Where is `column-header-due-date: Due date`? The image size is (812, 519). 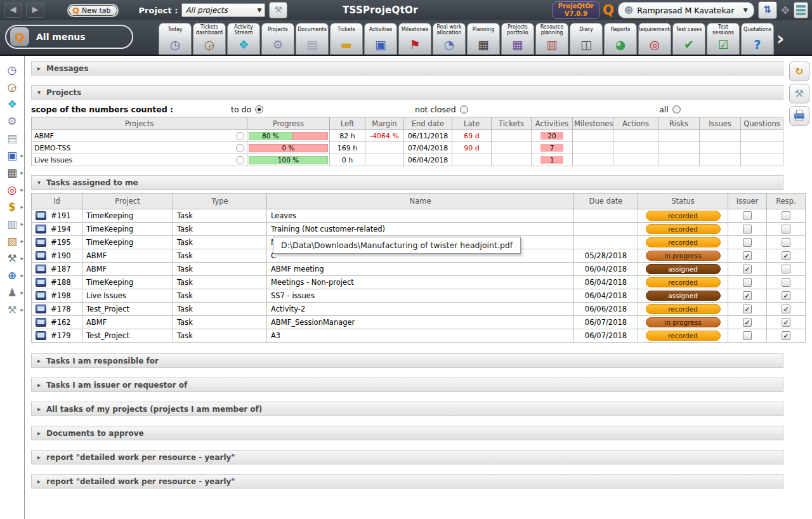
column-header-due-date: Due date is located at coordinates (606, 202).